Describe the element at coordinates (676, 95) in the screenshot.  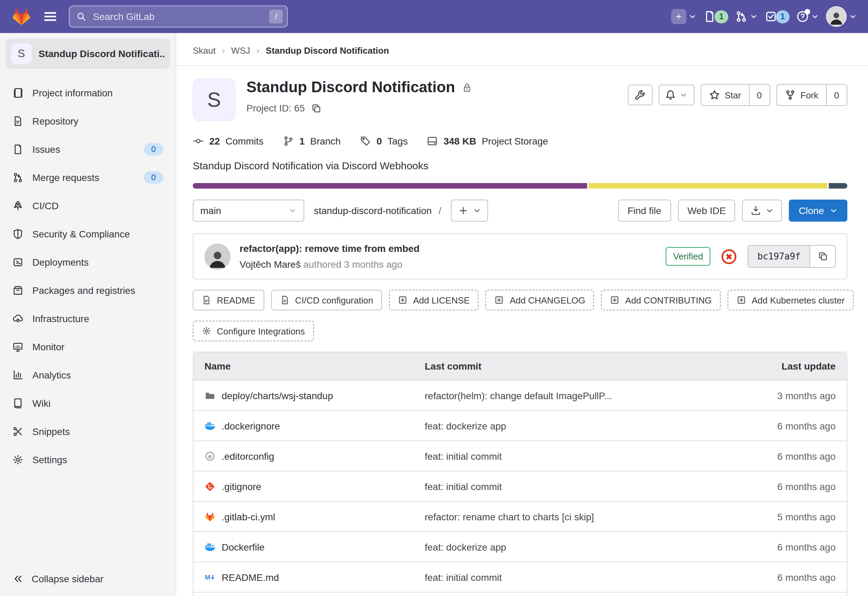
I see `notifications-button` at that location.